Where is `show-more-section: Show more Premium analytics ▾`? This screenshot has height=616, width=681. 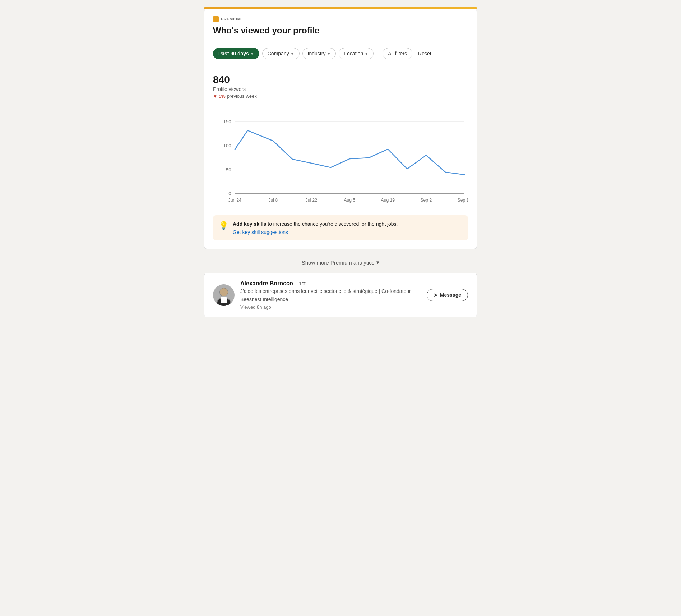
show-more-section: Show more Premium analytics ▾ is located at coordinates (340, 262).